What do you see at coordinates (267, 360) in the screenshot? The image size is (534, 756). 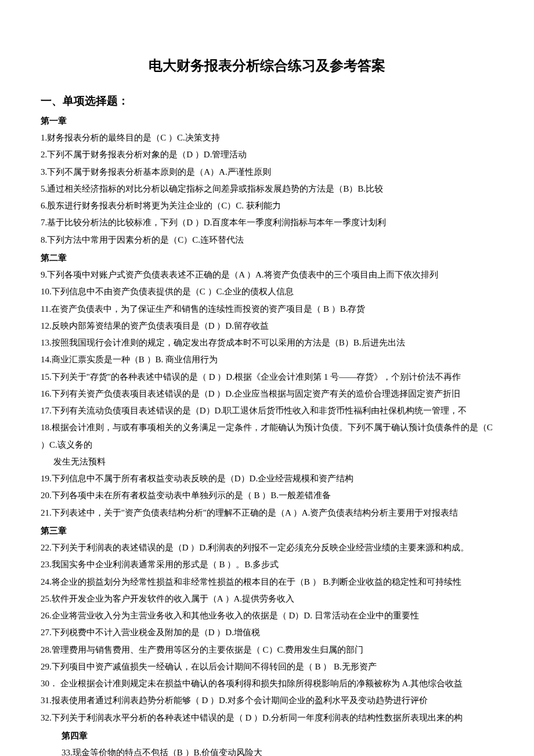 I see `question-item: 14.商业汇票实质是一种（B ）B. 商业信用行为` at bounding box center [267, 360].